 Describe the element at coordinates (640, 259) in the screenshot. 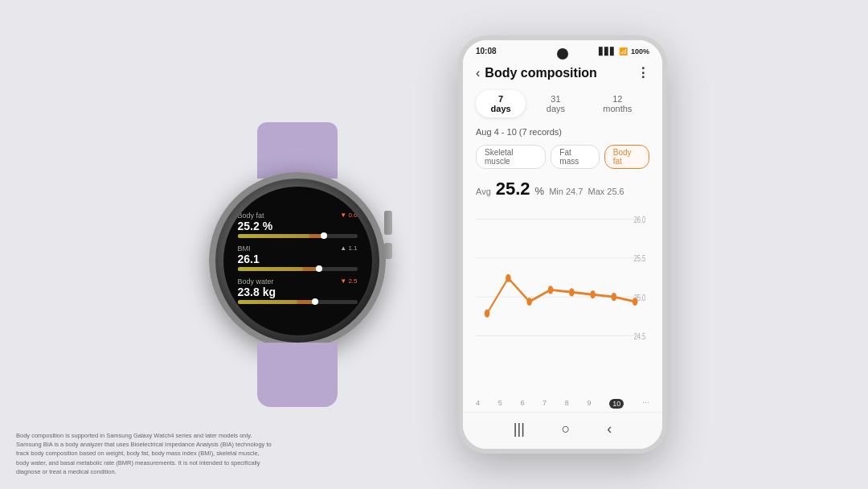

I see `svg-text: 25.5` at that location.